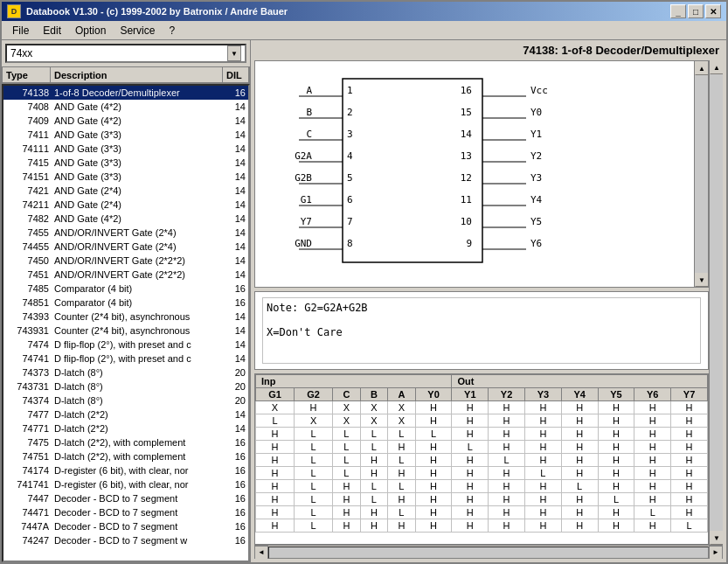 This screenshot has height=564, width=728. Describe the element at coordinates (171, 31) in the screenshot. I see `menu-help: ?` at that location.